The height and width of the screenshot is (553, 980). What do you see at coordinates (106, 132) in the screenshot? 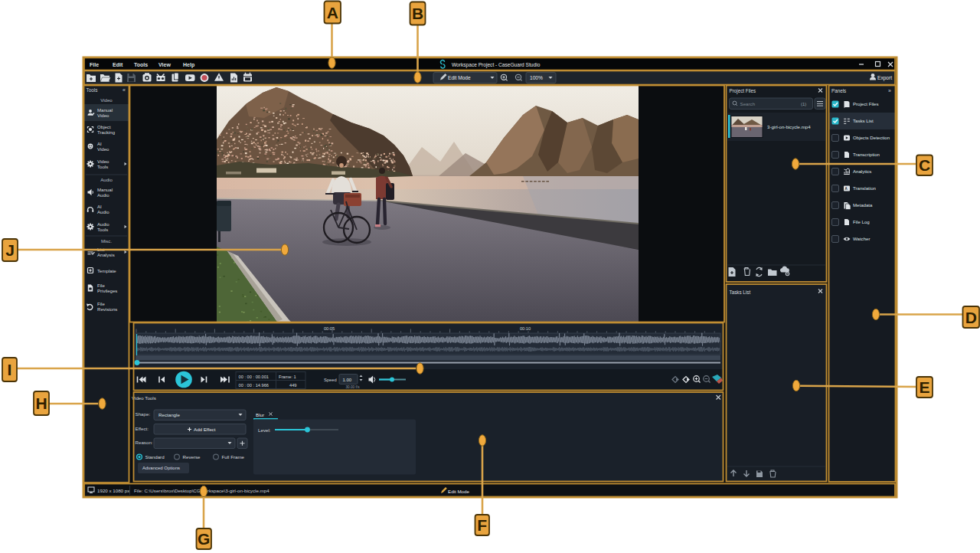
I see `svg-text: Tracking` at bounding box center [106, 132].